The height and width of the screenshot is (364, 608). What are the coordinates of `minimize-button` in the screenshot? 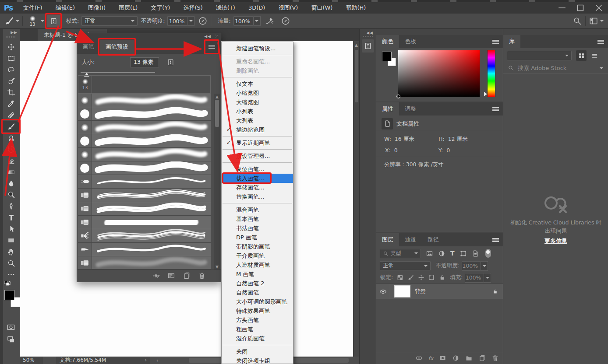 It's located at (562, 8).